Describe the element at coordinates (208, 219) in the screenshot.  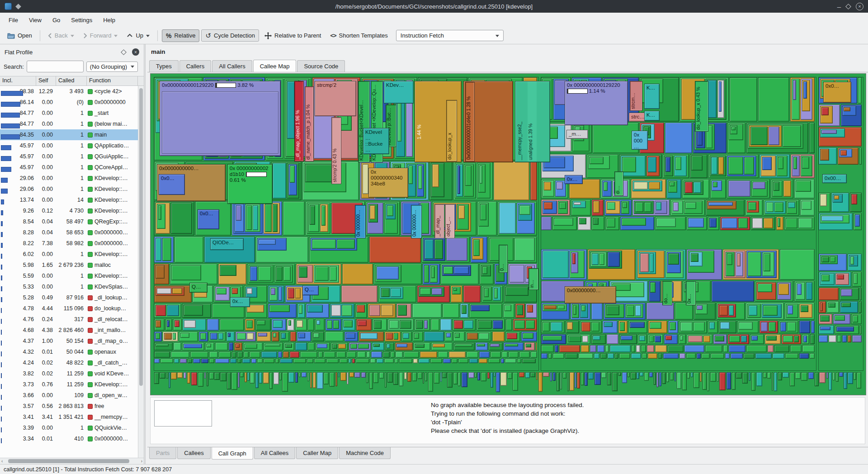
I see `treemap-block-0x-blue-3: 0x0…` at that location.